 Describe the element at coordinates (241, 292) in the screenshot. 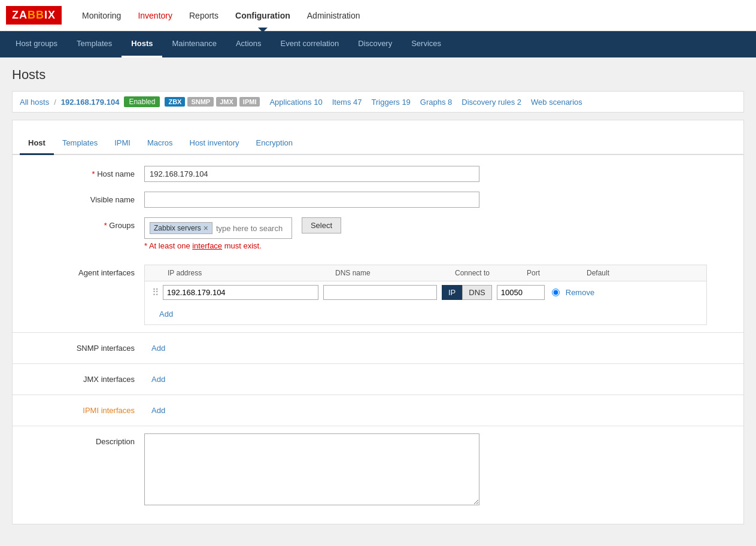

I see `agent-ip-input` at that location.